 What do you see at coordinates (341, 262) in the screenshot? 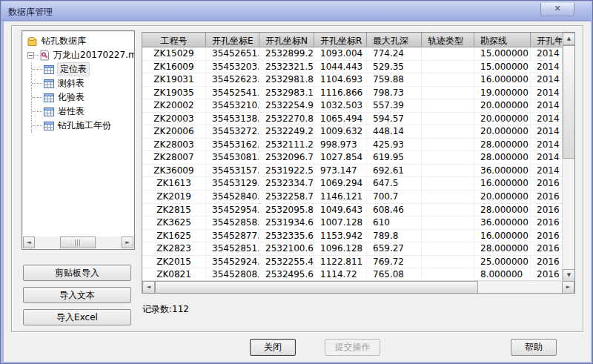
I see `table-cell: 1122.811` at bounding box center [341, 262].